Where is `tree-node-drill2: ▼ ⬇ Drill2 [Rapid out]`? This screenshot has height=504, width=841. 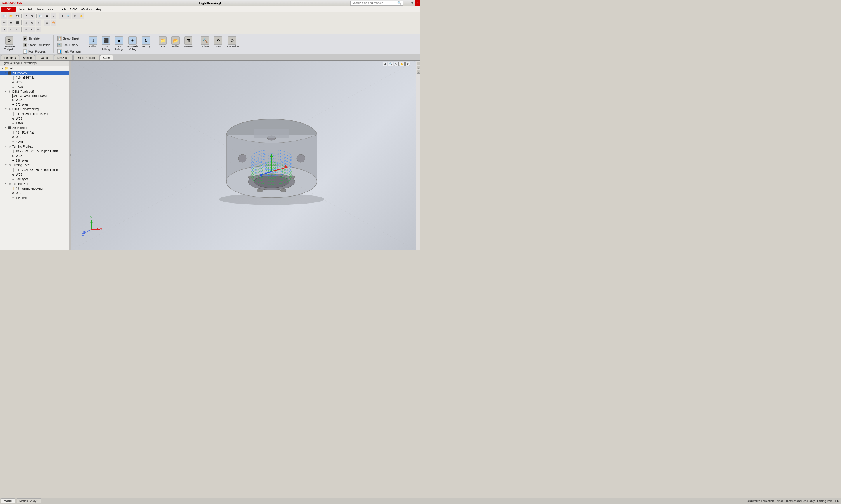
tree-node-drill2: ▼ ⬇ Drill2 [Rapid out] is located at coordinates (35, 92).